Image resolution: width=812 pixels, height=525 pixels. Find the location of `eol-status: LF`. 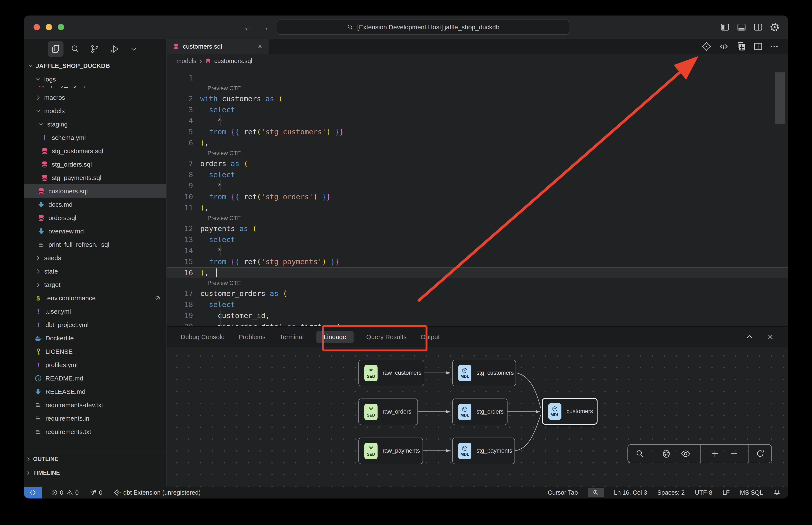

eol-status: LF is located at coordinates (726, 493).